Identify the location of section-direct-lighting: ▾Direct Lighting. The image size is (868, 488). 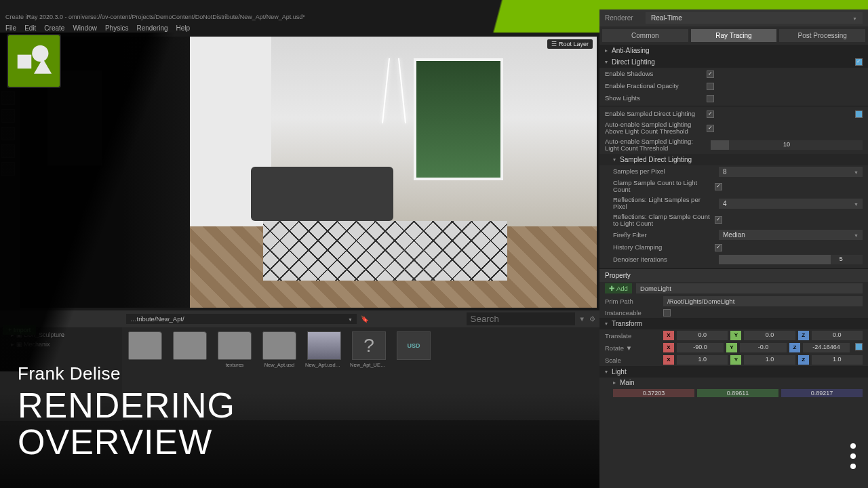
(734, 62).